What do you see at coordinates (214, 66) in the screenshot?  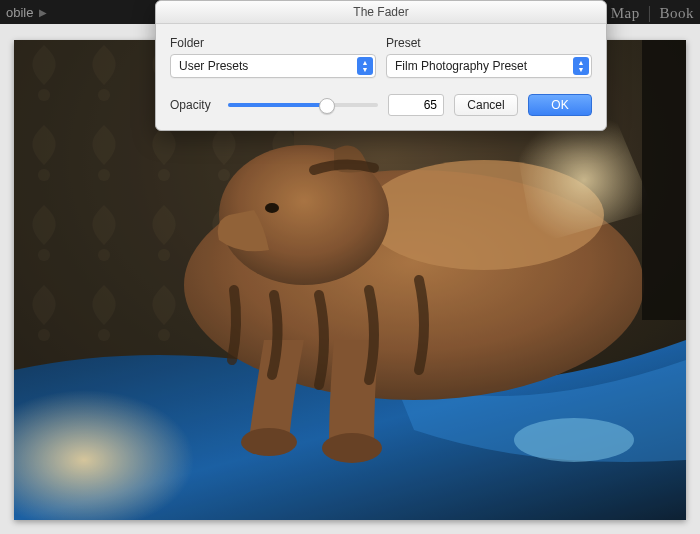 I see `folder-select-value: User Presets` at bounding box center [214, 66].